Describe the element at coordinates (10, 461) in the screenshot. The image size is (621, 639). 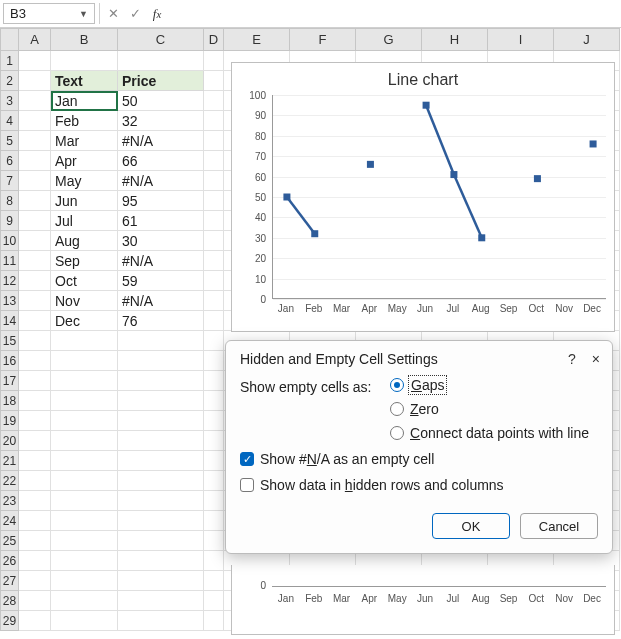
I see `row-header: 21` at that location.